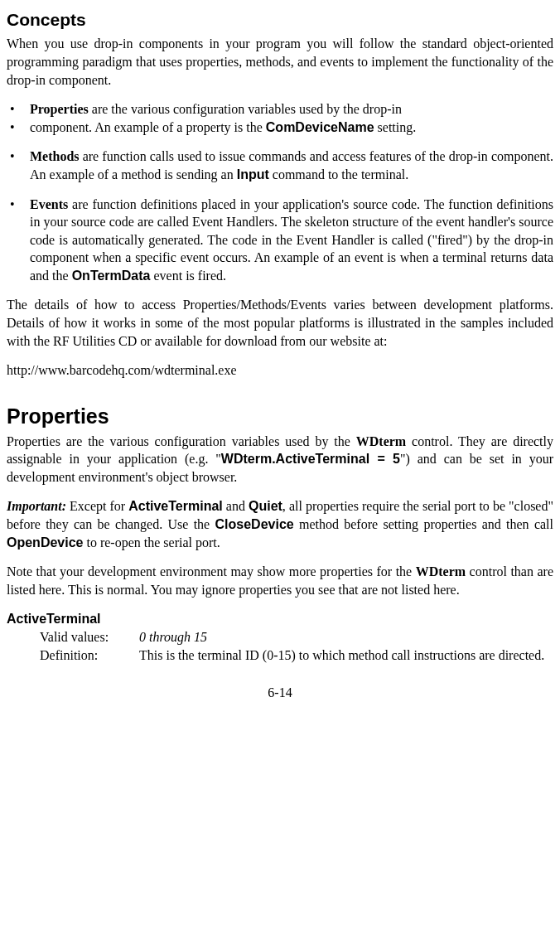 Image resolution: width=560 pixels, height=944 pixels. Describe the element at coordinates (245, 109) in the screenshot. I see `text: are the various configuration variables …` at that location.